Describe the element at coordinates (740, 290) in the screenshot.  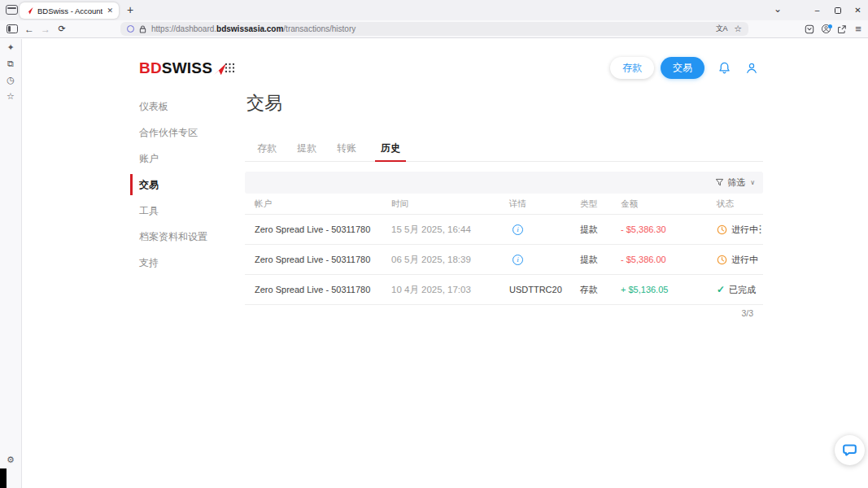
I see `cell-status: ✓ 已完成` at that location.